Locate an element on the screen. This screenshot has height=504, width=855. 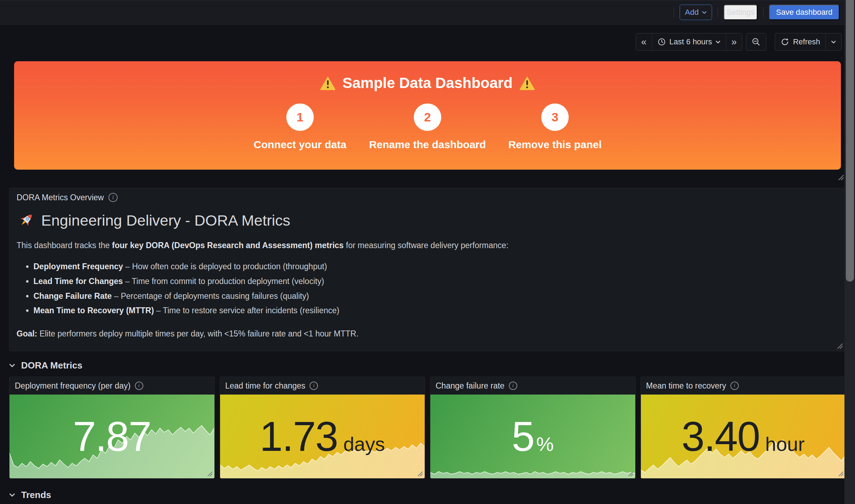
section-row-dora-metrics: DORA Metrics is located at coordinates (427, 365).